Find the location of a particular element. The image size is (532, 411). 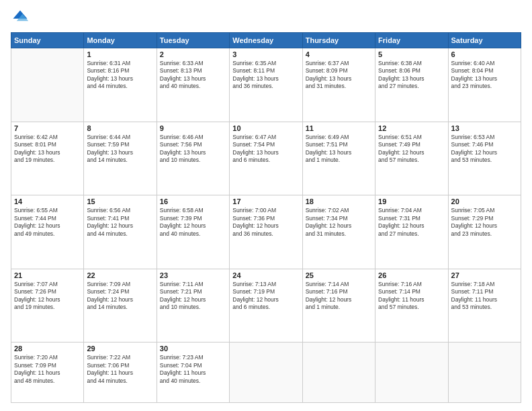

logo-icon is located at coordinates (20, 17).